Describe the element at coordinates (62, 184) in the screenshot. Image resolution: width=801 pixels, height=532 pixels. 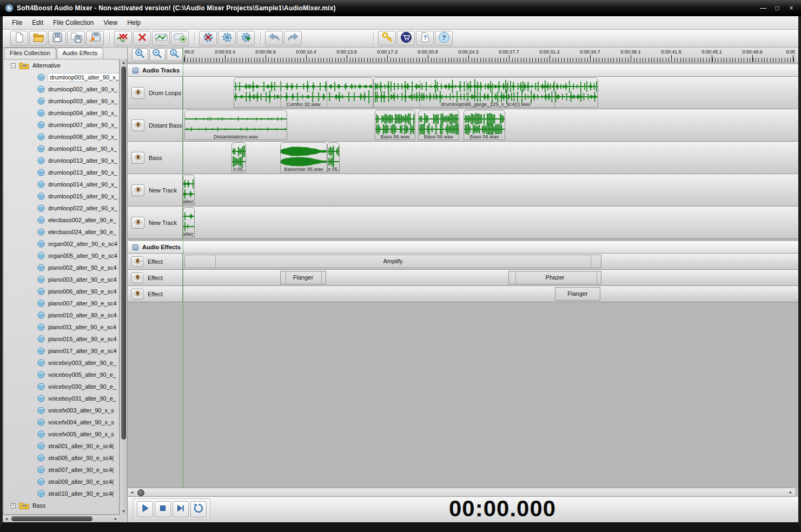
I see `tree-item: drumloop014_alter_90_x_` at that location.